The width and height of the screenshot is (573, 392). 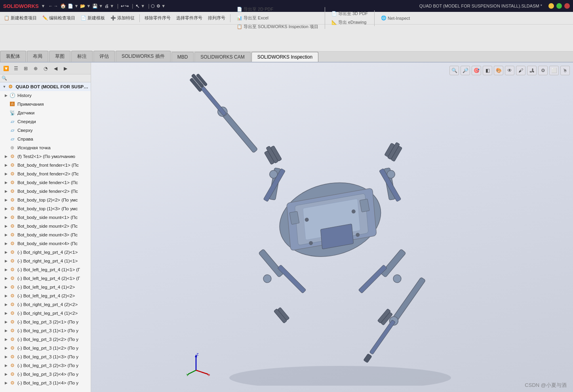 What do you see at coordinates (45, 156) in the screenshot?
I see `tree-part-test2: ▶⚙(f) Test2<1> (По умолчанию` at bounding box center [45, 156].